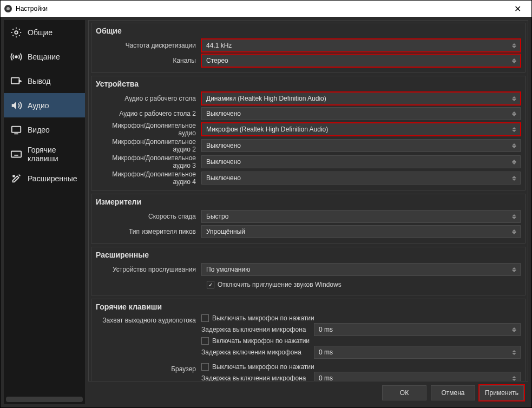 The image size is (532, 408). Describe the element at coordinates (308, 202) in the screenshot. I see `section-title: Измерители` at that location.